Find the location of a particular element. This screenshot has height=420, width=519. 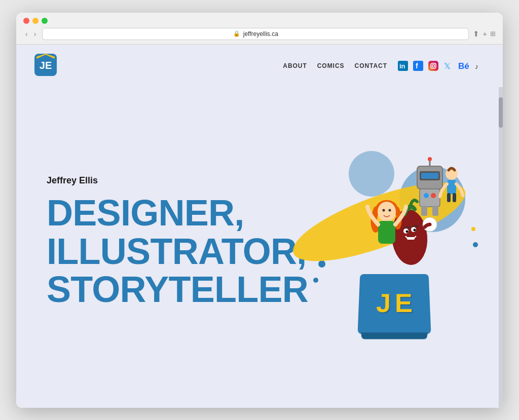

nav-right: ABOUT COMICS CONTACT in f is located at coordinates (384, 66).